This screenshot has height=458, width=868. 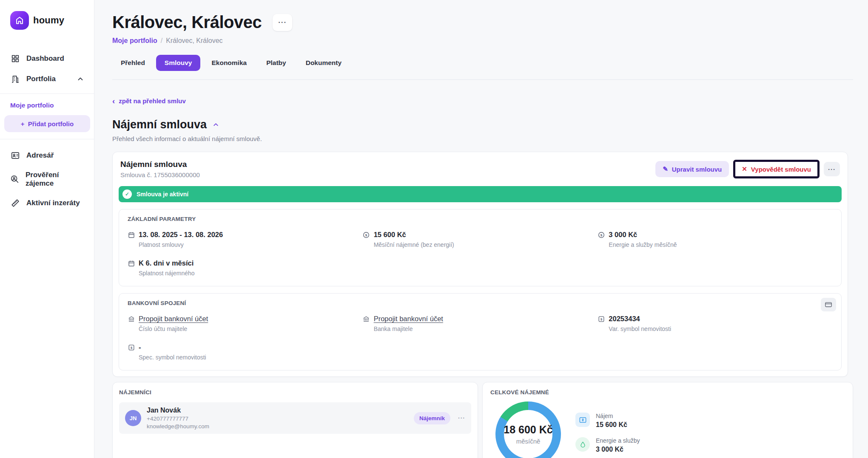 I want to click on param-value: 3 000 Kč, so click(x=623, y=235).